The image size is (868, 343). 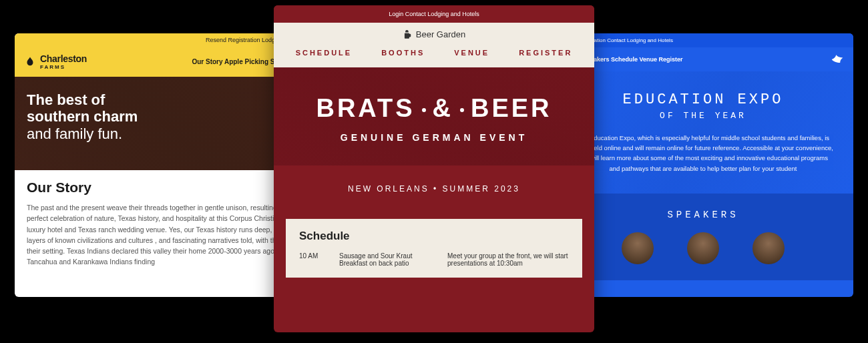 I want to click on header: Charleston FARMS Our Story Apple Picking…, so click(x=165, y=61).